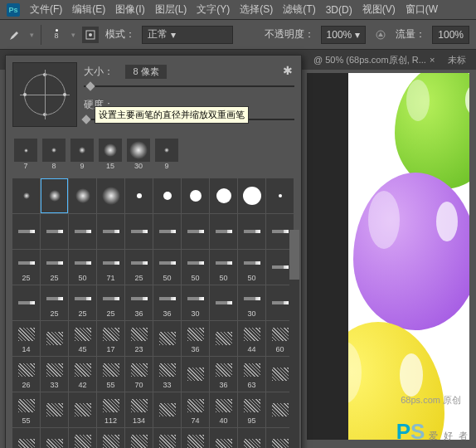  I want to click on brush-preset-picker: 8, so click(56, 35).